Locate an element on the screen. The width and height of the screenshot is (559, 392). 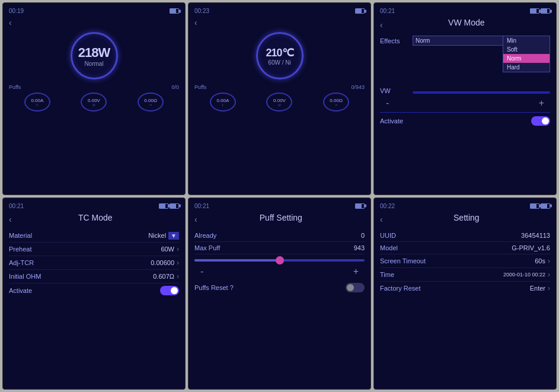
factory-reset-value: Enter › is located at coordinates (540, 288).